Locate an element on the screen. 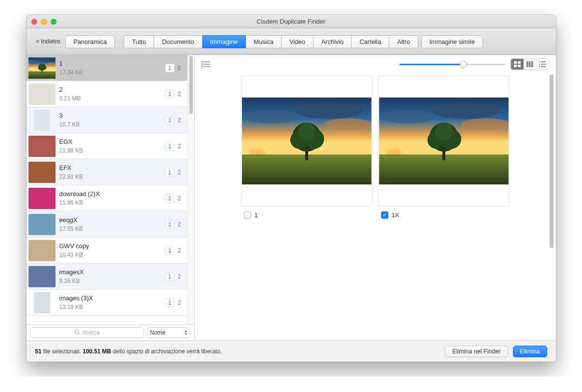  grid-view-button is located at coordinates (517, 64).